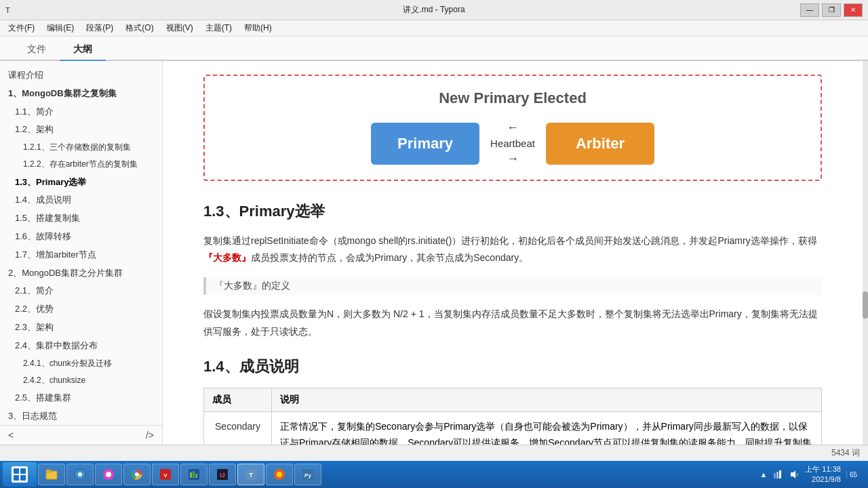 Image resolution: width=868 pixels, height=488 pixels. I want to click on taskbar-btn-chrome, so click(137, 474).